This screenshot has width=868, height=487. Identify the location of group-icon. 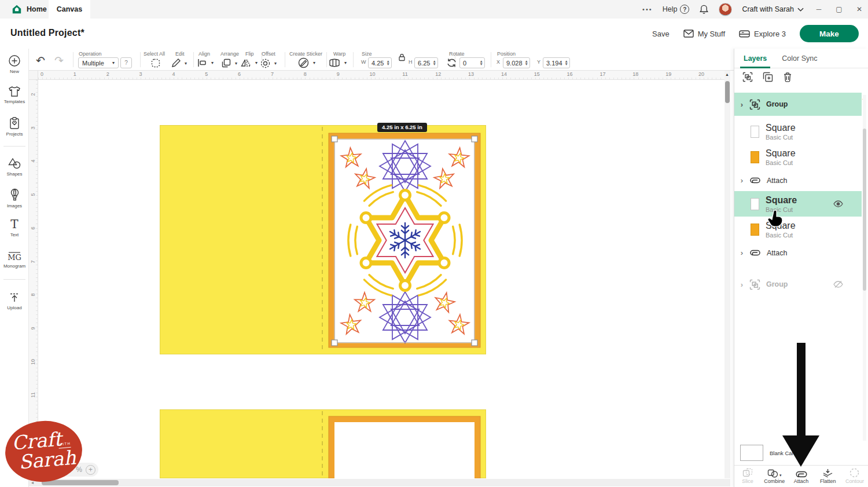
(755, 285).